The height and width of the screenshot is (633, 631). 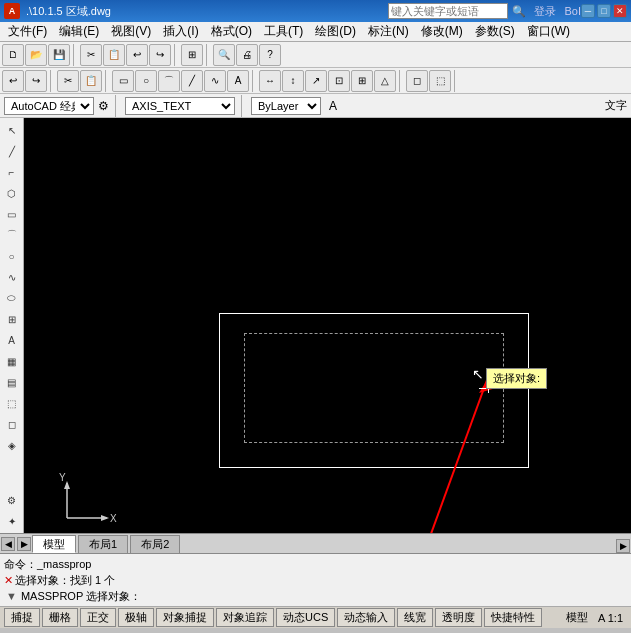 I want to click on lt-insert-tool: ⊞, so click(x=12, y=319).